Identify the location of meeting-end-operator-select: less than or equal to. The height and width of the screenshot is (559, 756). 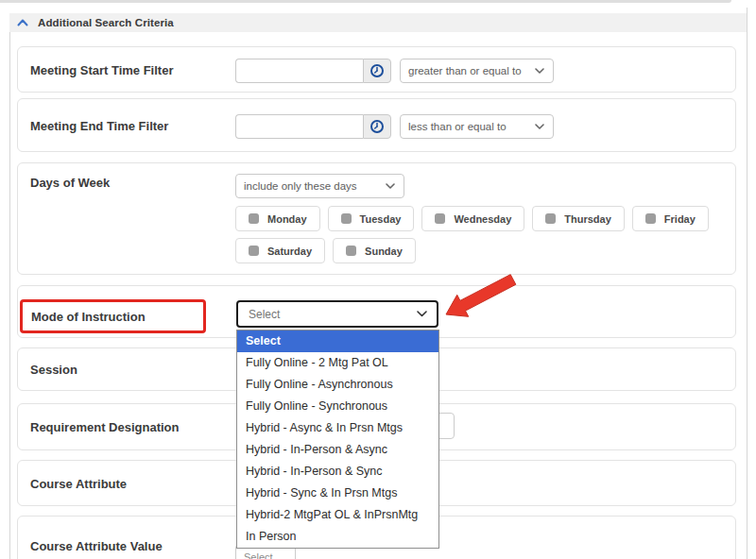
(476, 127).